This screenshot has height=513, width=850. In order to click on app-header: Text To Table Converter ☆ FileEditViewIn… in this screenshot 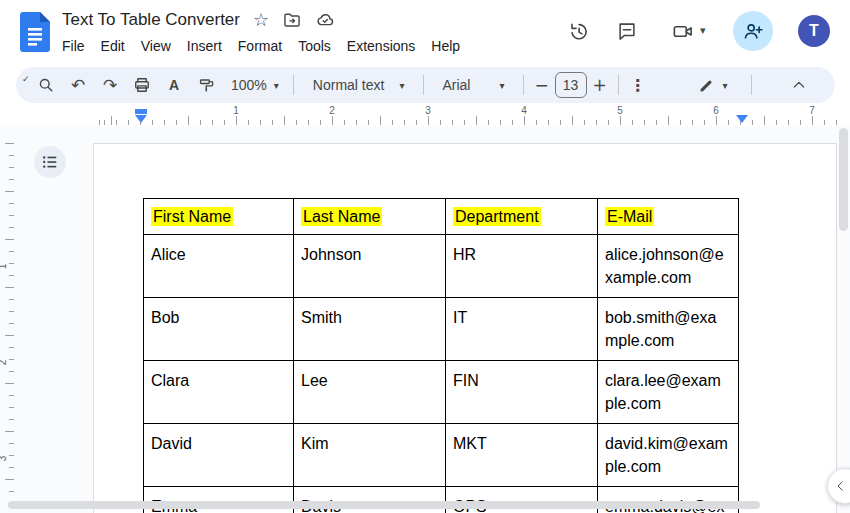, I will do `click(425, 33)`.